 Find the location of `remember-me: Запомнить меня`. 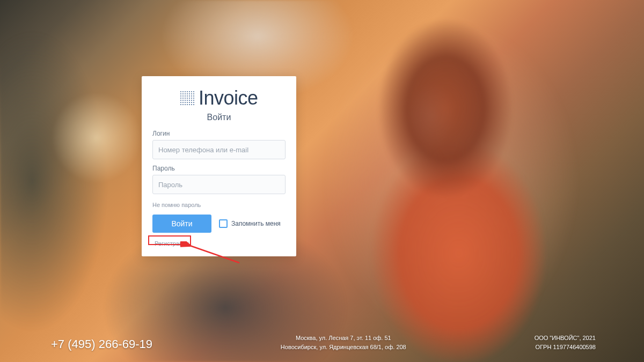

remember-me: Запомнить меня is located at coordinates (250, 224).